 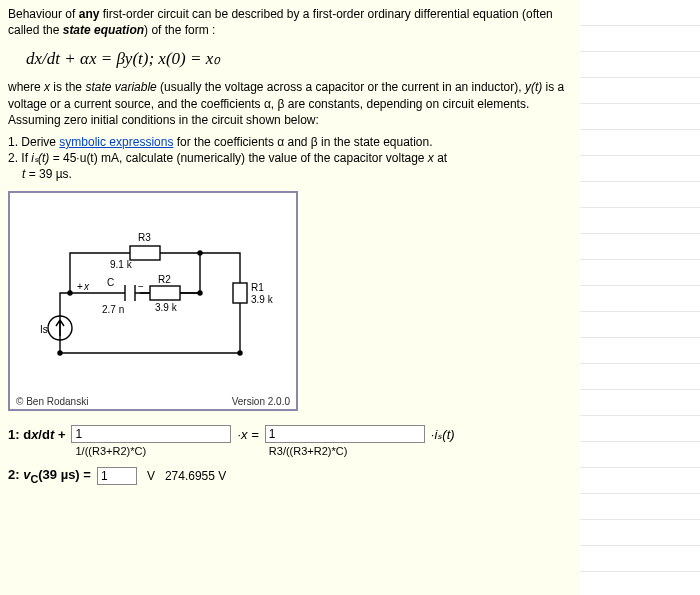 What do you see at coordinates (16, 474) in the screenshot?
I see `text: 2:` at bounding box center [16, 474].